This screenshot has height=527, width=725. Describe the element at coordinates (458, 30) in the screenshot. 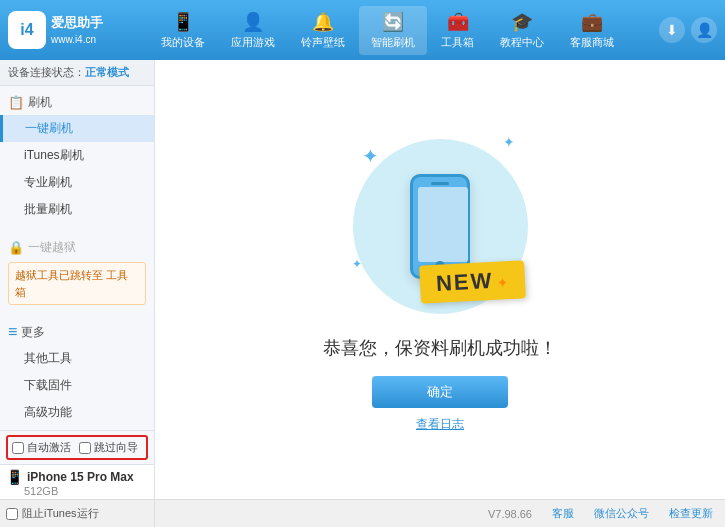

I see `nav-item-tools: 🧰 工具箱` at that location.